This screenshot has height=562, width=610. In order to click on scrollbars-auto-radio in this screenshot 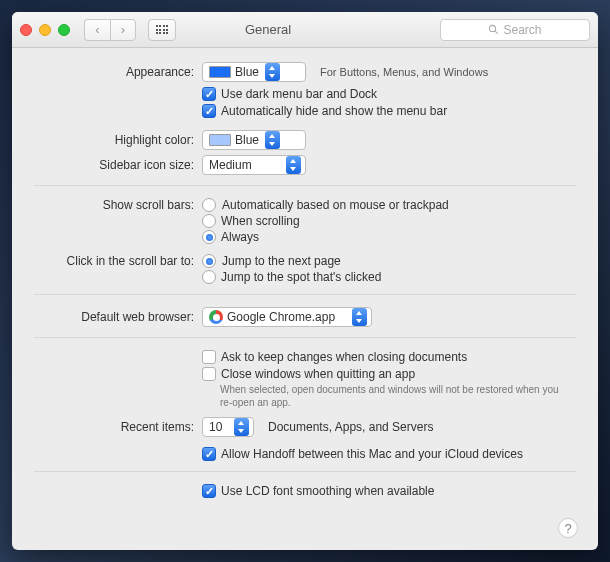, I will do `click(209, 205)`.